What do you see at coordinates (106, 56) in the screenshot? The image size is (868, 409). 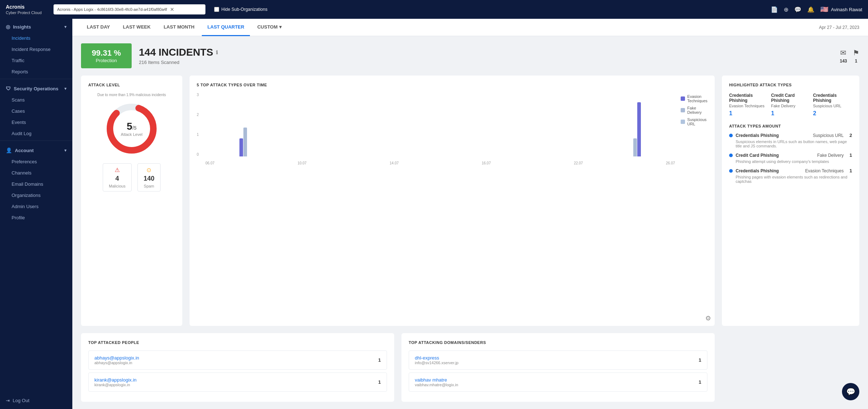 I see `protection-badge: 99.31 % Protection` at bounding box center [106, 56].